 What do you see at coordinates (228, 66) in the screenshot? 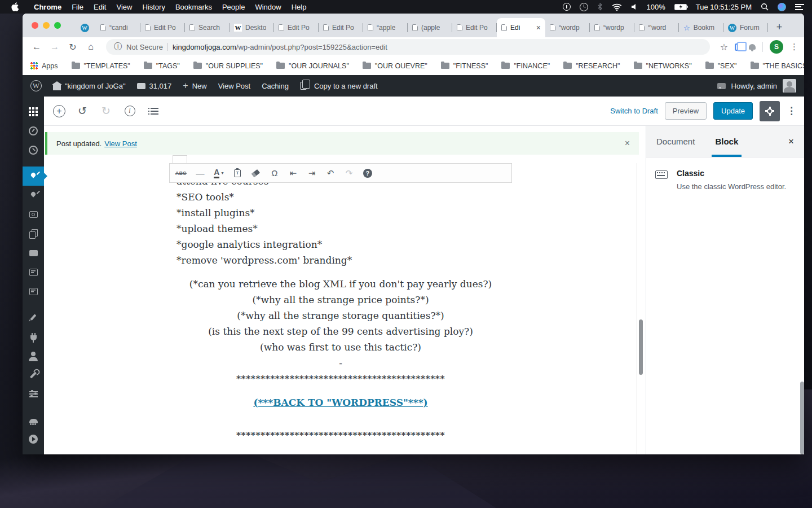
I see `bookmark-folder-our-supplies: "OUR SUPPLIES"` at bounding box center [228, 66].